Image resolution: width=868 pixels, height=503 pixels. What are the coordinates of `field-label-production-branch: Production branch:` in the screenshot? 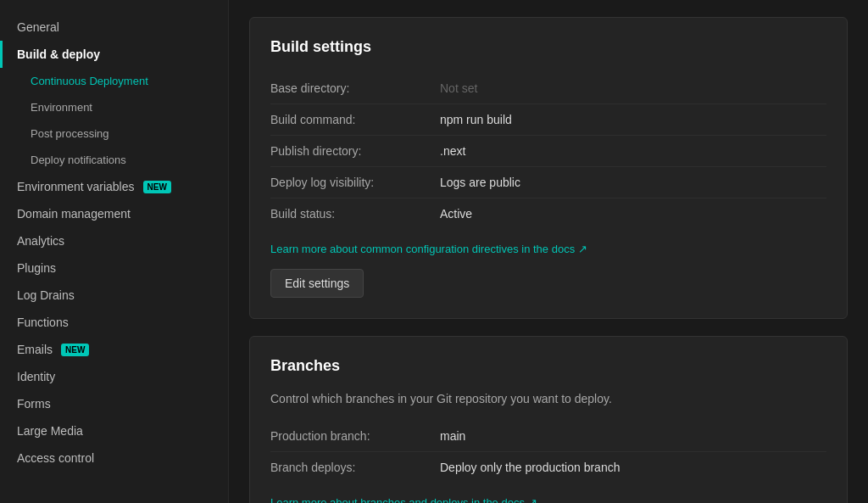 It's located at (355, 436).